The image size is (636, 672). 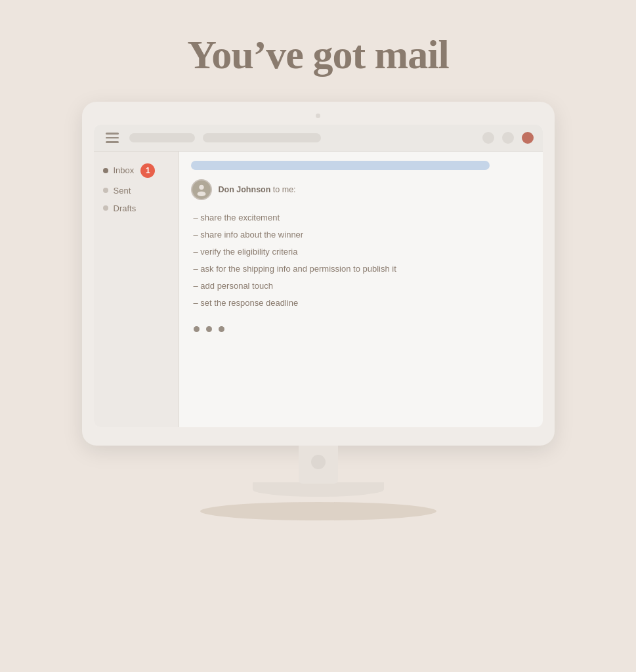 What do you see at coordinates (106, 190) in the screenshot?
I see `sent-dot-icon` at bounding box center [106, 190].